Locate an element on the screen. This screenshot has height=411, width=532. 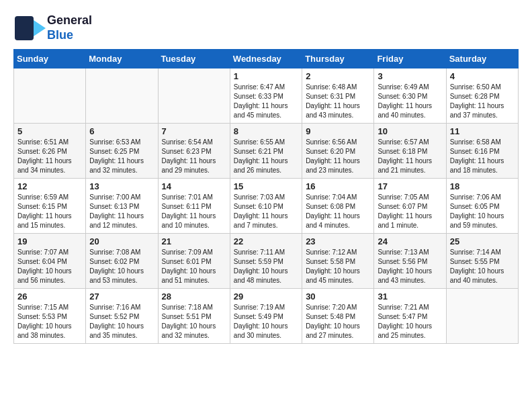
day-info: Sunrise: 6:58 AM Sunset: 6:16 PM Dayligh… is located at coordinates (482, 156).